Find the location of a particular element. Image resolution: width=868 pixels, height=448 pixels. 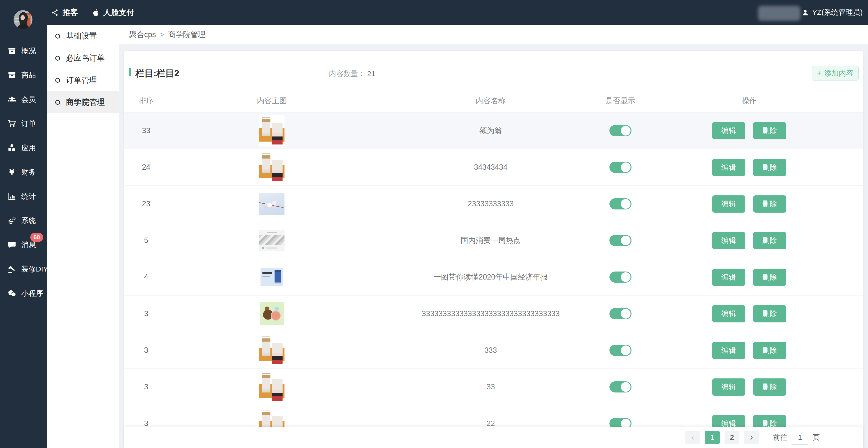

sort-value: 5 is located at coordinates (146, 240).